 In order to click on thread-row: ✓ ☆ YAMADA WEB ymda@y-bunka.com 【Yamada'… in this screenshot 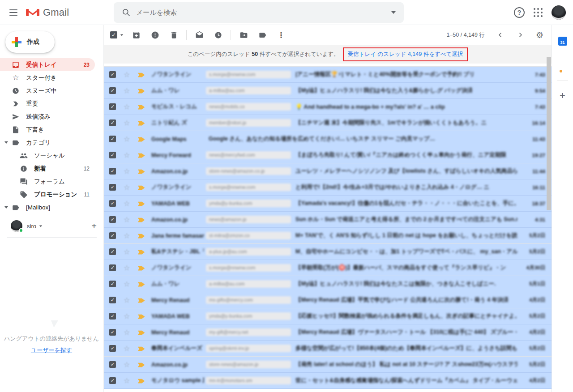, I will do `click(328, 204)`.